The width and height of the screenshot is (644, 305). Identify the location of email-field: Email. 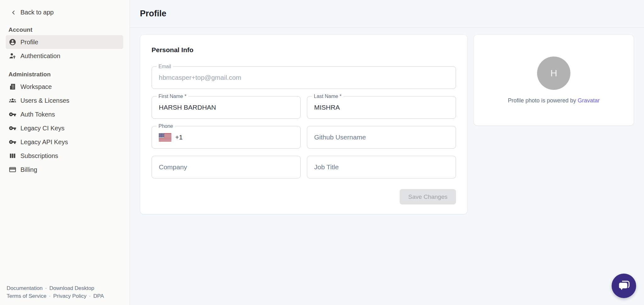
(304, 78).